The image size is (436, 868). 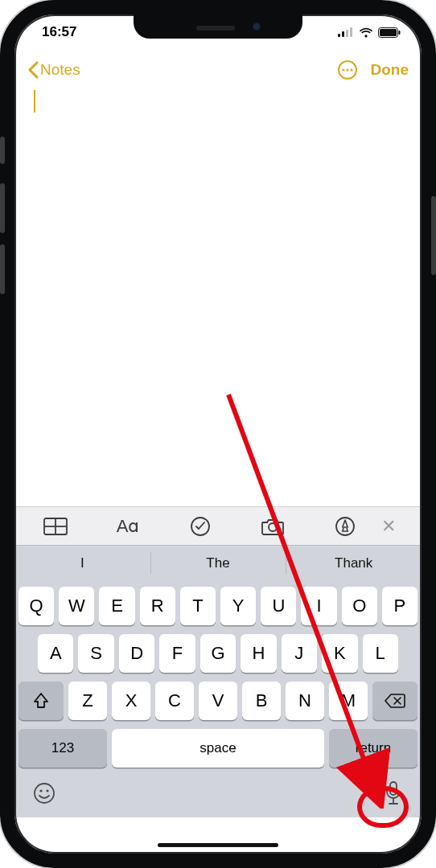 I want to click on mute-switch, so click(x=2, y=150).